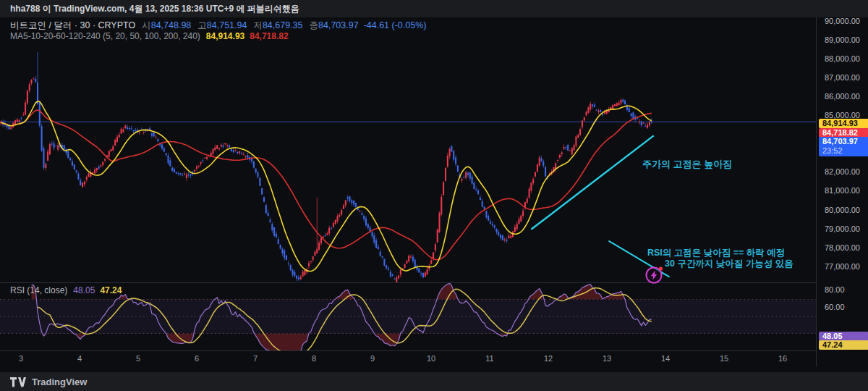  What do you see at coordinates (255, 358) in the screenshot?
I see `time-tick: 7` at bounding box center [255, 358].